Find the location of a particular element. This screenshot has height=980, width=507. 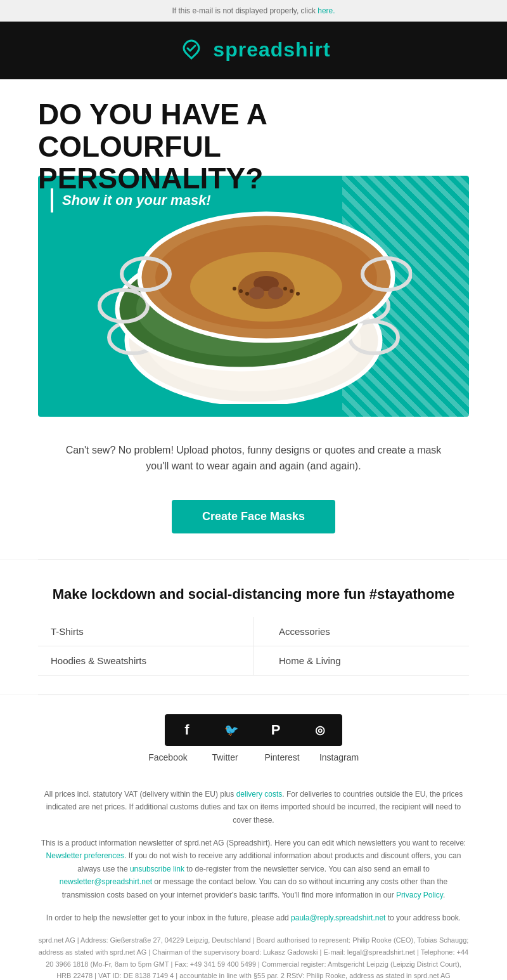

delivery-costs-link: delivery costs is located at coordinates (260, 794).